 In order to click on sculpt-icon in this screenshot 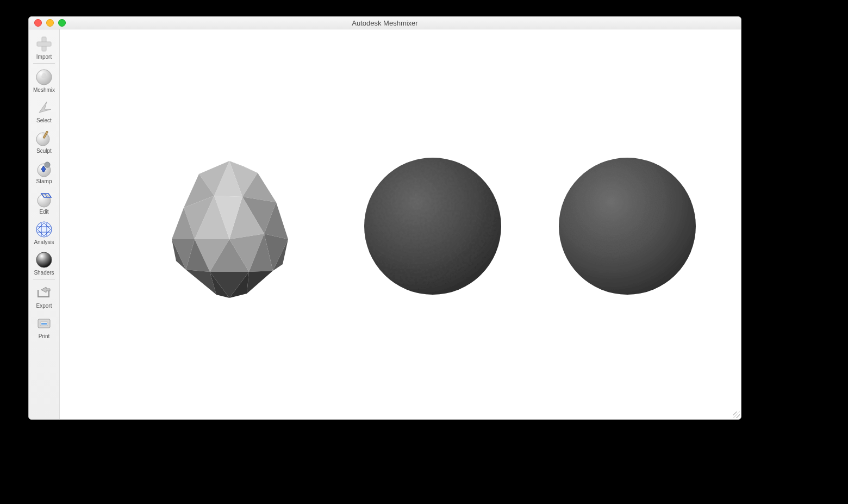, I will do `click(44, 138)`.